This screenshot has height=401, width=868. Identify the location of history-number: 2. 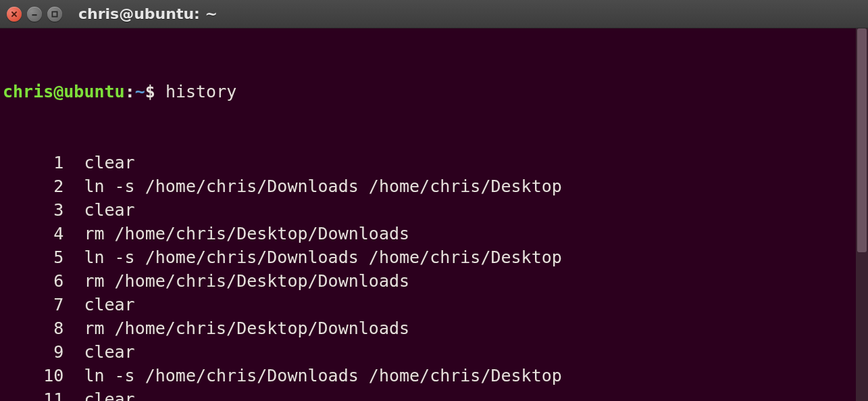
(33, 187).